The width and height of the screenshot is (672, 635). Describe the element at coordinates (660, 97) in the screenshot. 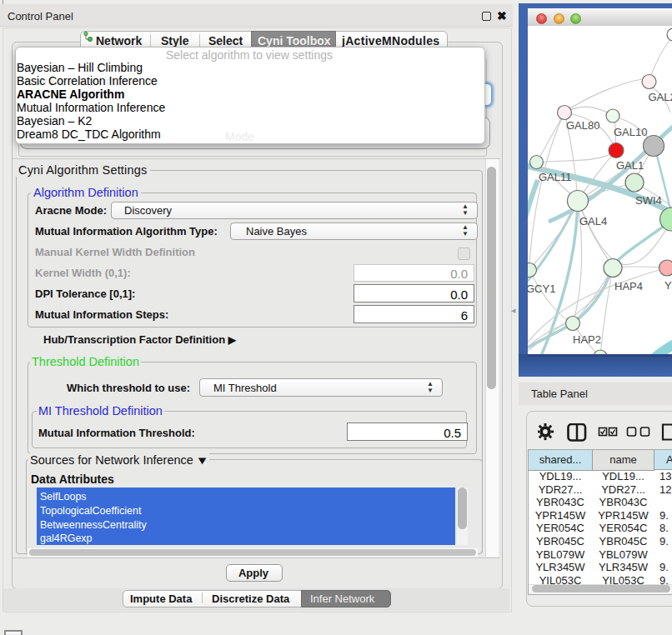

I see `svg-text: GAL2` at that location.